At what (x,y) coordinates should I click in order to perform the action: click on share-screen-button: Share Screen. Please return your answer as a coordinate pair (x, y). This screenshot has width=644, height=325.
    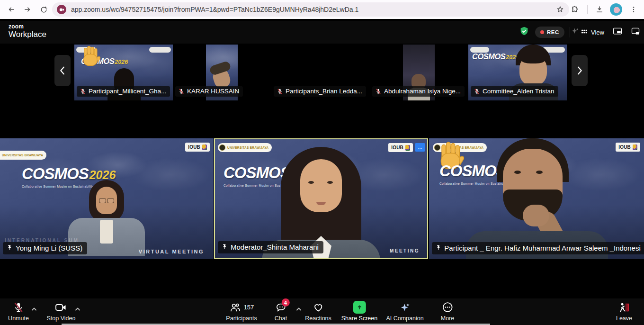
    Looking at the image, I should click on (359, 311).